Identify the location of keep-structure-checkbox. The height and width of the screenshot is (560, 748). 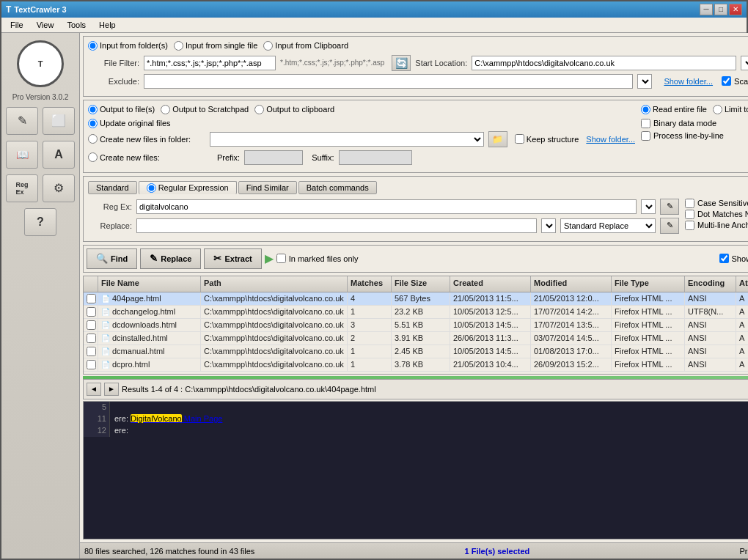
(519, 139).